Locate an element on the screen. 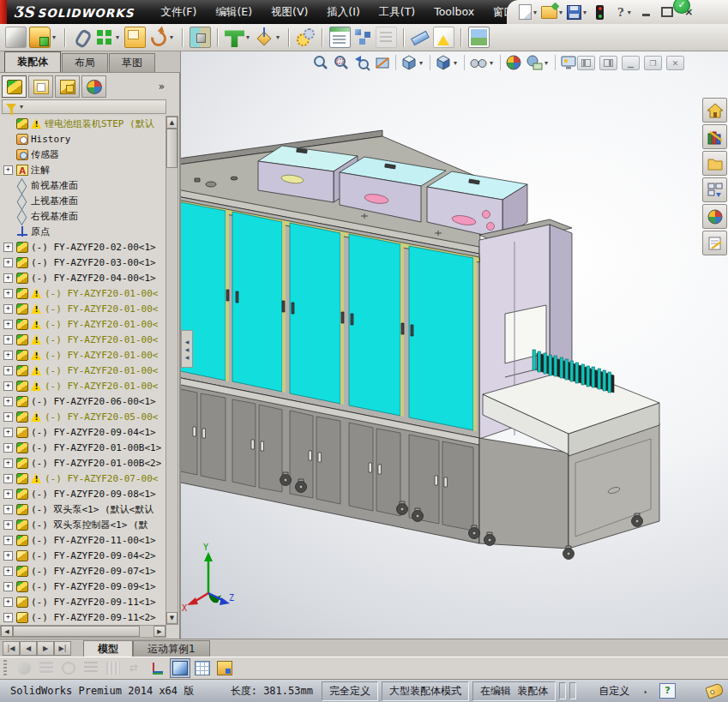  new-motion-study-icon is located at coordinates (305, 38).